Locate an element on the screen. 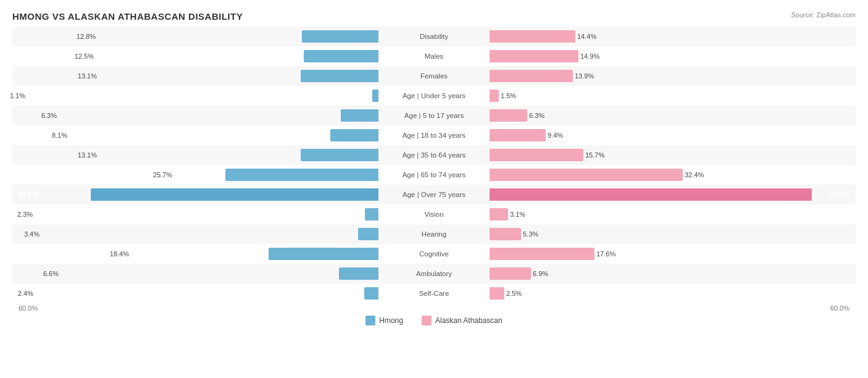  value-right: 17.6% is located at coordinates (606, 254).